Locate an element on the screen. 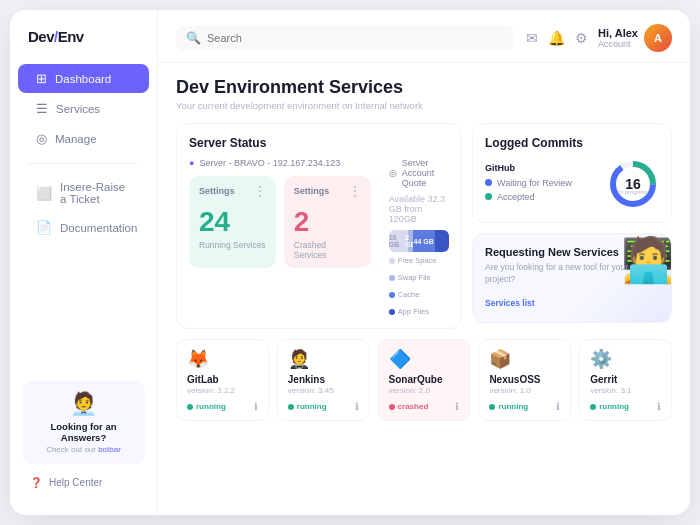  crashed-dot is located at coordinates (392, 407).